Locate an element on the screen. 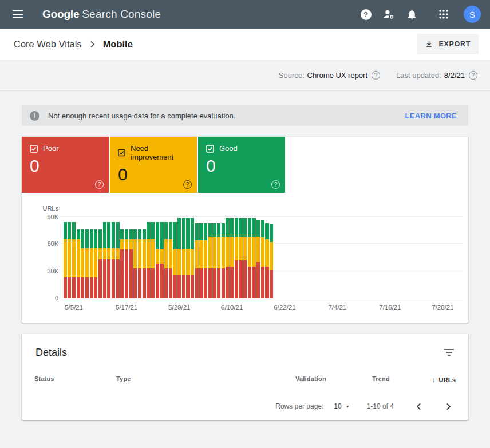 This screenshot has height=448, width=490. notifications-icon is located at coordinates (412, 14).